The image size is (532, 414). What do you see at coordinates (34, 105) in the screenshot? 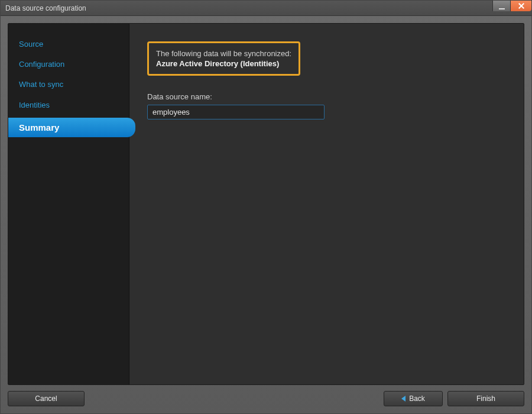
I see `sidebar-item-label: Identities` at bounding box center [34, 105].